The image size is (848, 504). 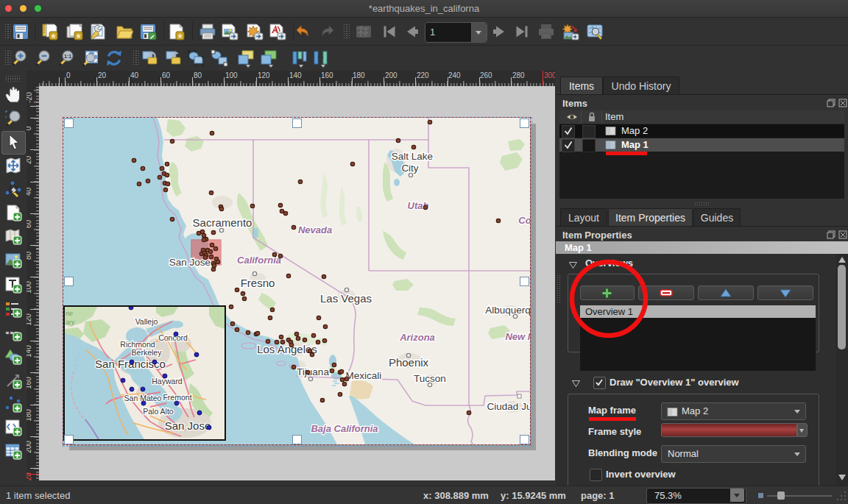 What do you see at coordinates (509, 406) in the screenshot?
I see `svg-text: Ciudad Ju` at bounding box center [509, 406].